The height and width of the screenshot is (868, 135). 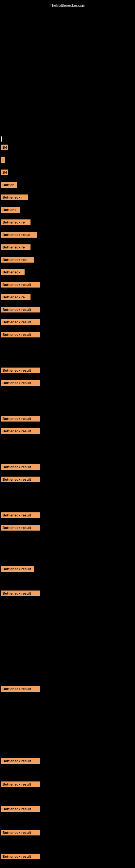 I want to click on bottleneck-label-5: Bottleneck r, so click(x=14, y=197).